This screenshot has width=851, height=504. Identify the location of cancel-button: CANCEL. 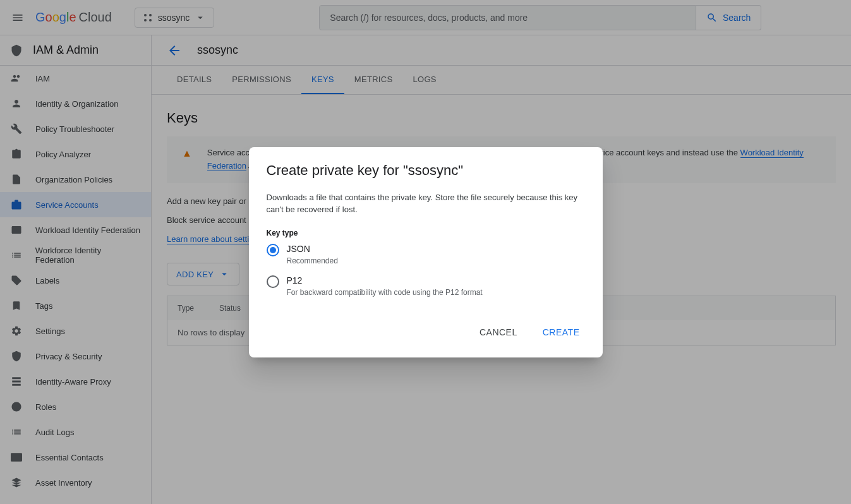
(498, 332).